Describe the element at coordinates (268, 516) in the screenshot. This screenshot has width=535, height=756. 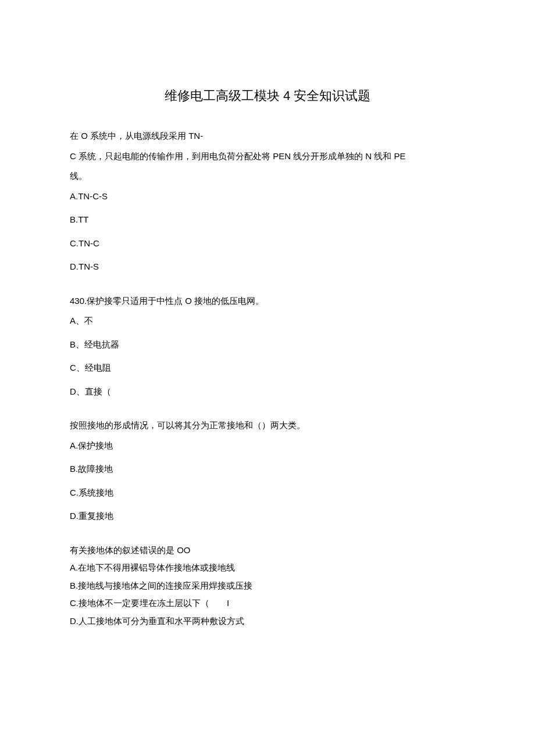
I see `option-d: D.重复接地` at that location.